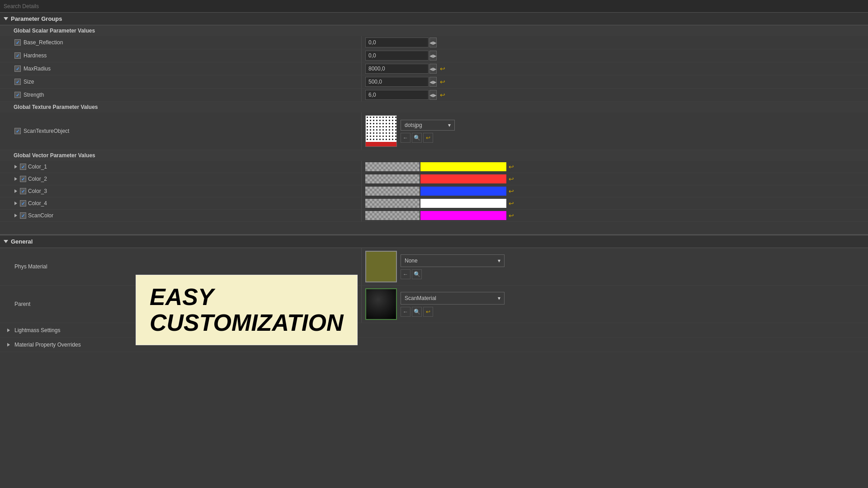 This screenshot has width=868, height=488. Describe the element at coordinates (38, 179) in the screenshot. I see `color2-label: Color_2` at that location.